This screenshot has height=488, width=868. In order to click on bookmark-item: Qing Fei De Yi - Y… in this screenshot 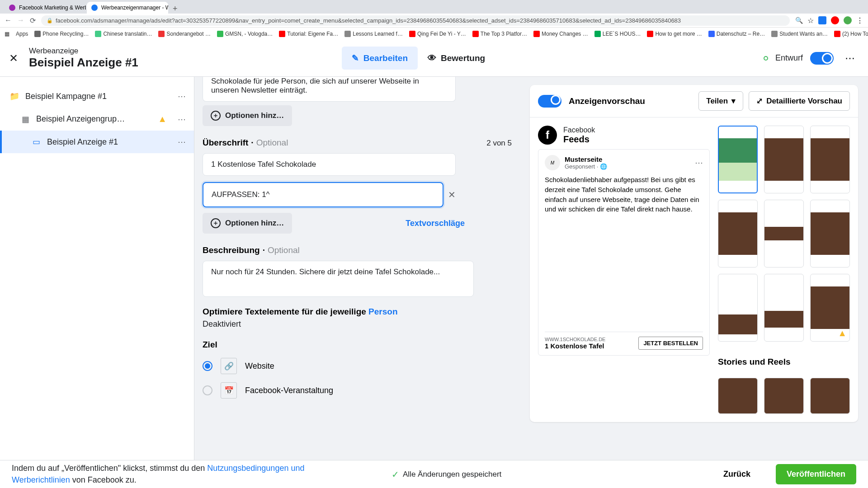, I will do `click(438, 34)`.